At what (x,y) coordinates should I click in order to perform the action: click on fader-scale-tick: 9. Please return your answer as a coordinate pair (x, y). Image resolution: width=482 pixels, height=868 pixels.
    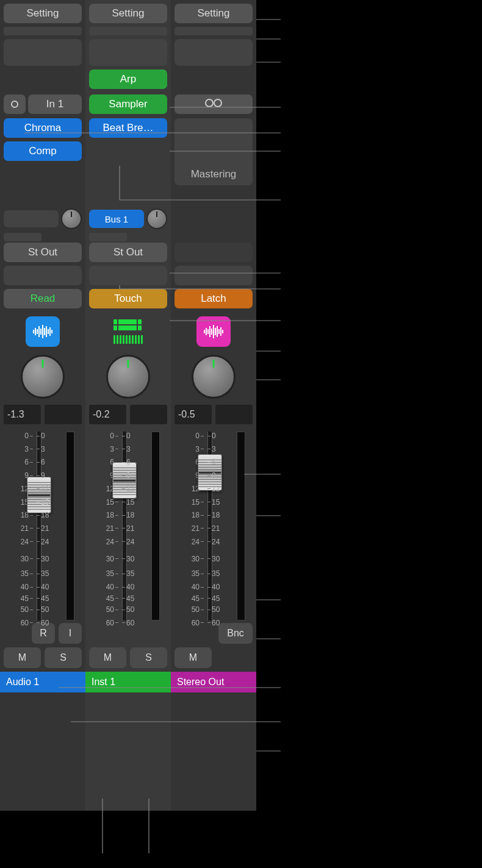
    Looking at the image, I should click on (126, 475).